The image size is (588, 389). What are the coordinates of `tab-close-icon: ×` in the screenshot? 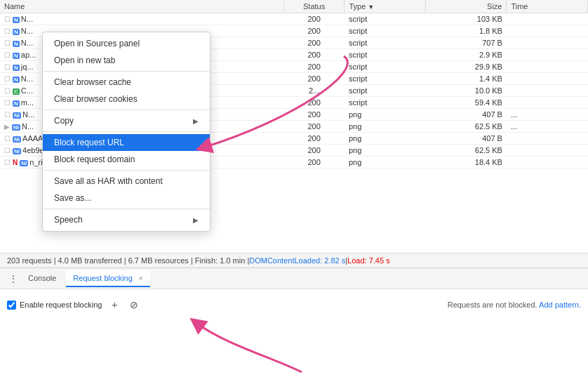 It's located at (141, 278).